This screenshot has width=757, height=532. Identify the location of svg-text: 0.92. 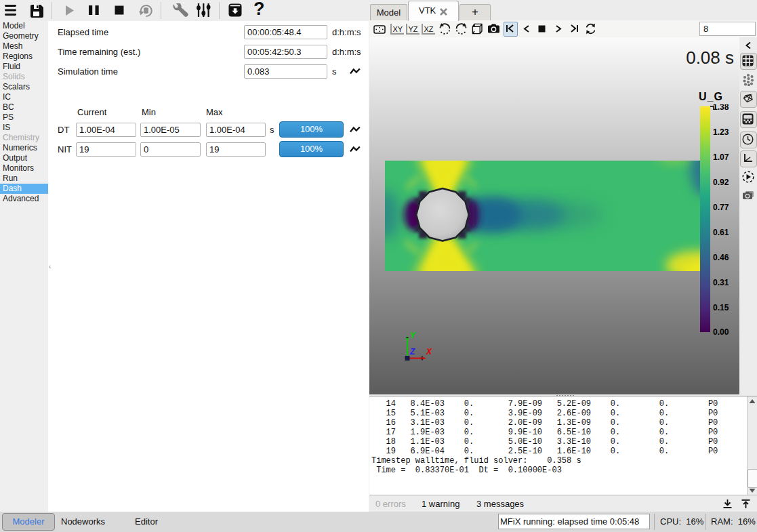
(721, 182).